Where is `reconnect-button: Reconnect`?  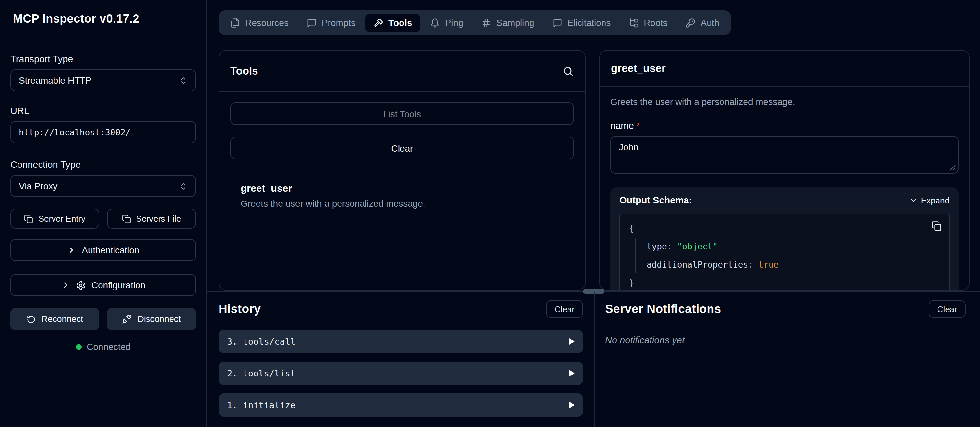 reconnect-button: Reconnect is located at coordinates (55, 319).